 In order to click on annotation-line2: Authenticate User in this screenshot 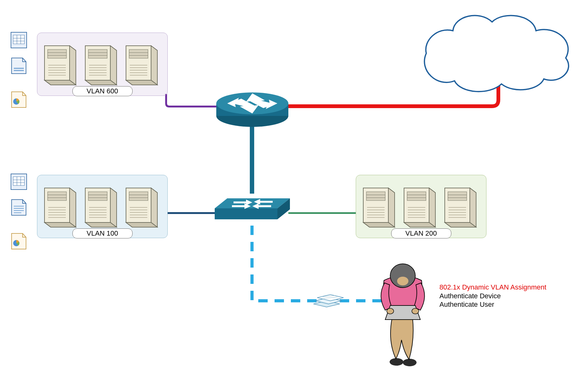, I will do `click(493, 305)`.